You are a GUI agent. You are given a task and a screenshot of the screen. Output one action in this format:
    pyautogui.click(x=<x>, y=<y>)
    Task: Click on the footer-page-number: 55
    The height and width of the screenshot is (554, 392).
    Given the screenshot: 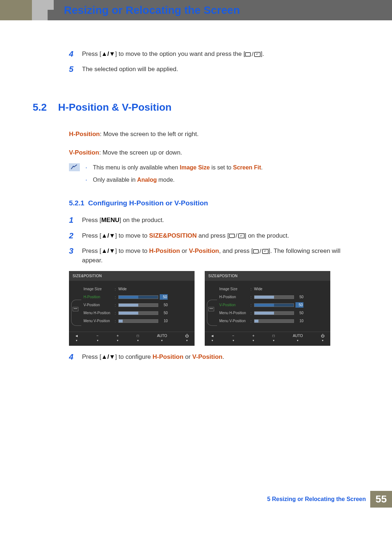 What is the action you would take?
    pyautogui.click(x=381, y=499)
    